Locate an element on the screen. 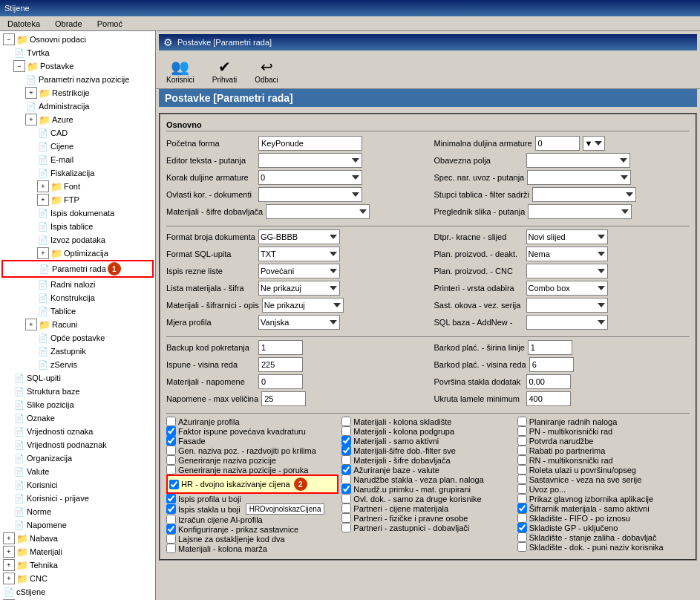 The image size is (700, 600). sidebar-item-slike-pozicija: 📄 Slike pozicija is located at coordinates (77, 405).